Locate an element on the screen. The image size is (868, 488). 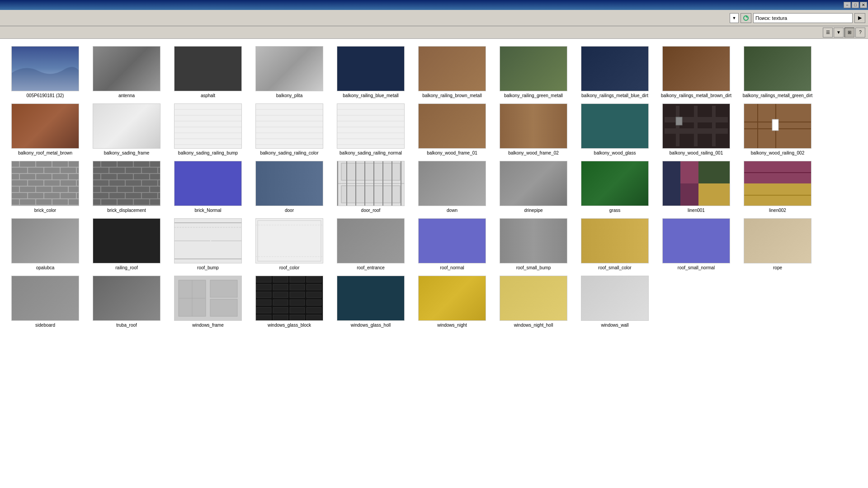
texture-item-antenna: antenna is located at coordinates (127, 72).